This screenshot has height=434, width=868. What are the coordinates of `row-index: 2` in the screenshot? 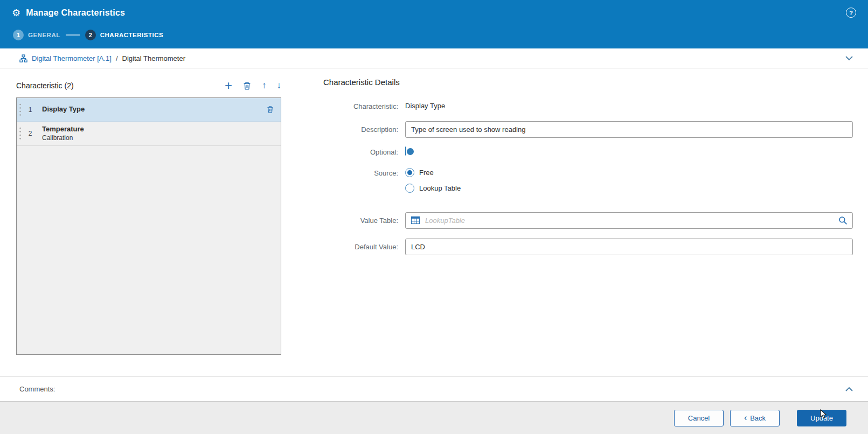 It's located at (30, 134).